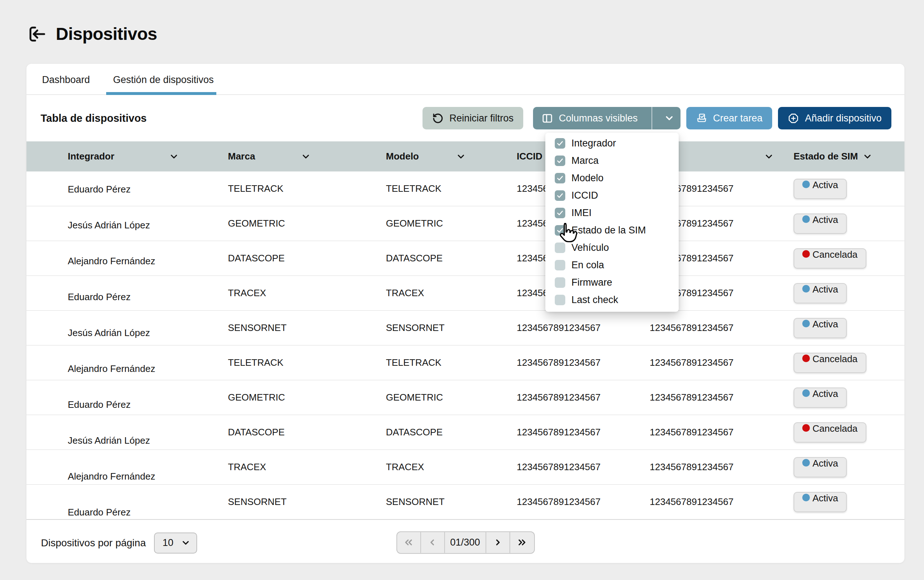  Describe the element at coordinates (452, 467) in the screenshot. I see `cell-modelo: TRACEX` at that location.